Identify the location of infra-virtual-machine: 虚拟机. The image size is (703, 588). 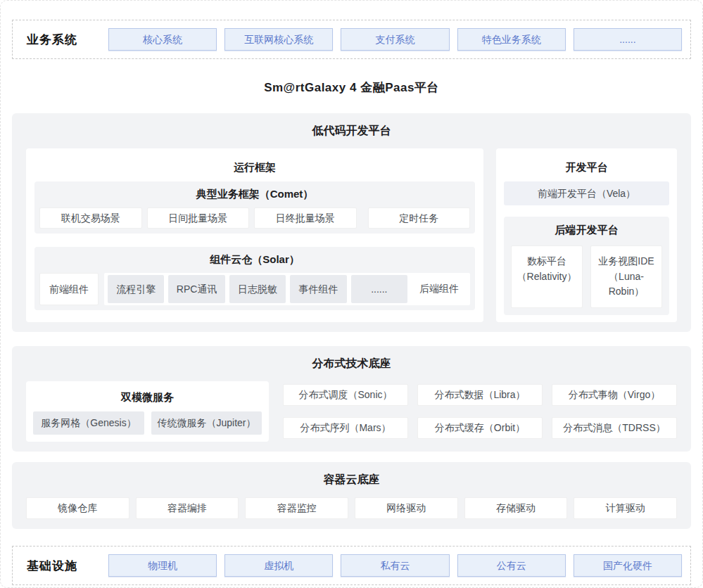
(279, 565).